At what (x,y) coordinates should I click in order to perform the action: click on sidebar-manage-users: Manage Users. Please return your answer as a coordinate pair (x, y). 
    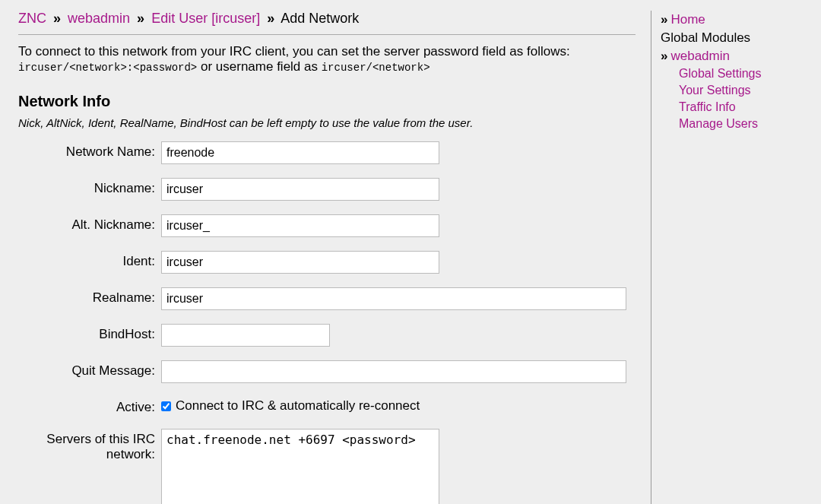
    Looking at the image, I should click on (718, 123).